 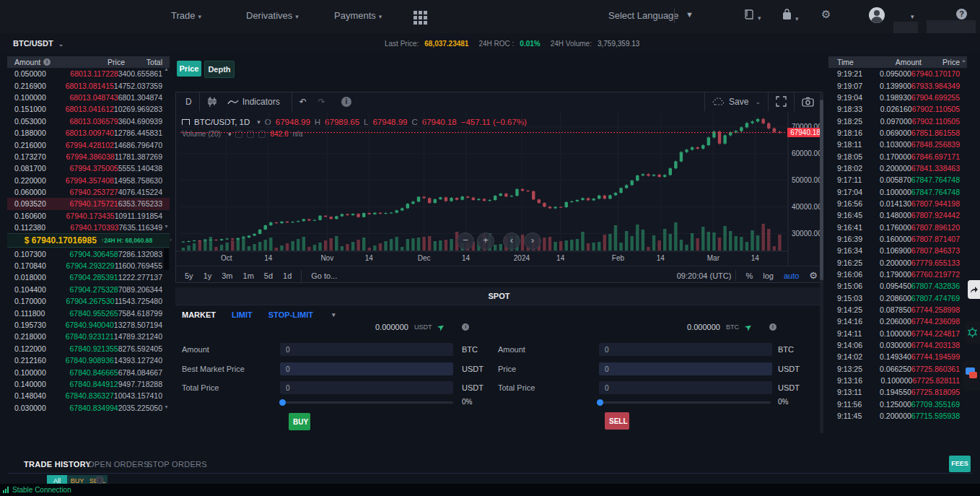 What do you see at coordinates (346, 102) in the screenshot?
I see `chart-info-icon: i` at bounding box center [346, 102].